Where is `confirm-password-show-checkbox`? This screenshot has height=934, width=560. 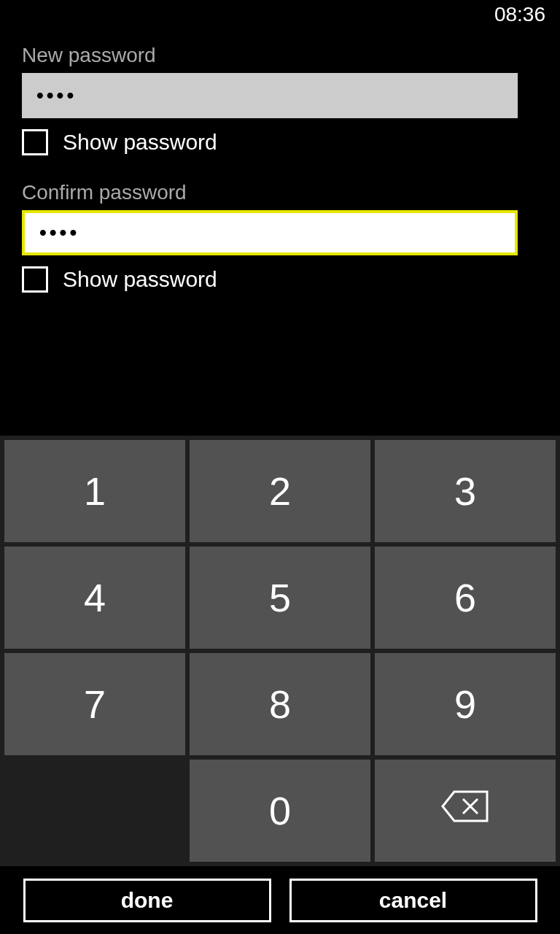
confirm-password-show-checkbox is located at coordinates (35, 279).